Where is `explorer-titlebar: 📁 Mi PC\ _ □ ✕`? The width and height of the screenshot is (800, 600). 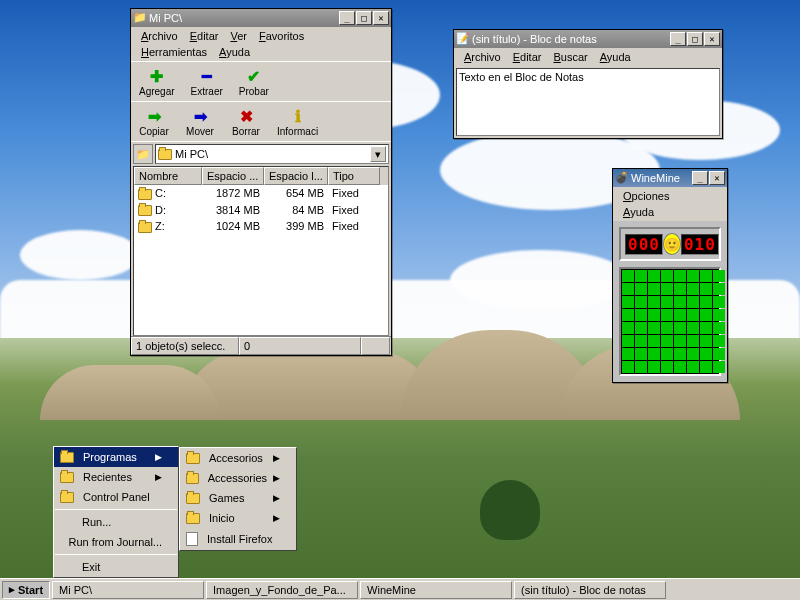
explorer-titlebar: 📁 Mi PC\ _ □ ✕ is located at coordinates (261, 18).